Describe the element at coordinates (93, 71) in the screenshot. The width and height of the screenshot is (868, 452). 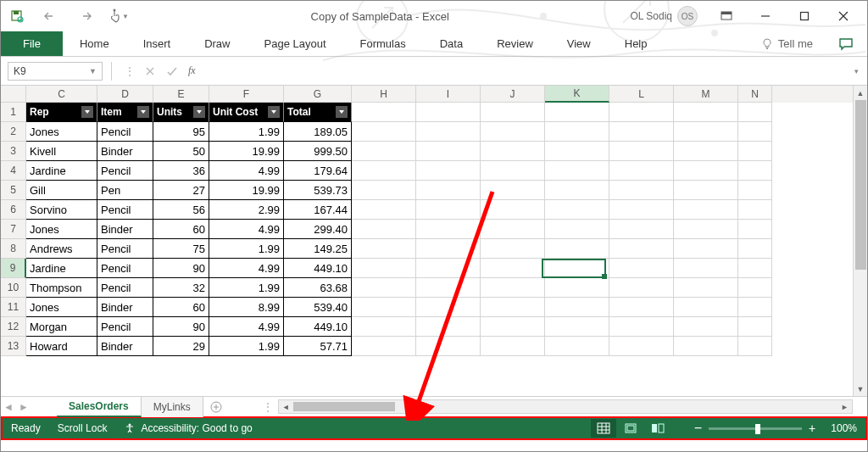
I see `name-box-dropdown-icon: ▼` at that location.